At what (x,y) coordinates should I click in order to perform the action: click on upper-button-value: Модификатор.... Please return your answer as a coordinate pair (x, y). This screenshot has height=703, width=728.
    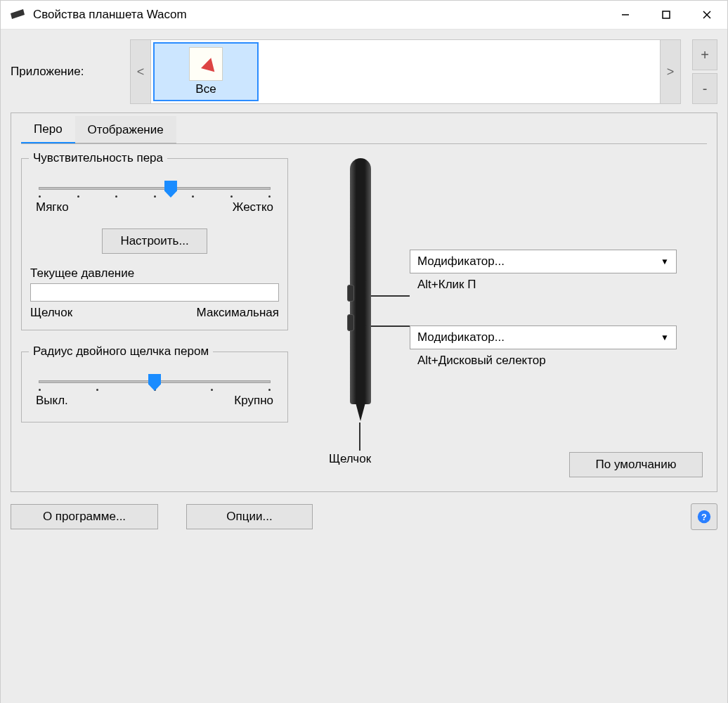
    Looking at the image, I should click on (461, 262).